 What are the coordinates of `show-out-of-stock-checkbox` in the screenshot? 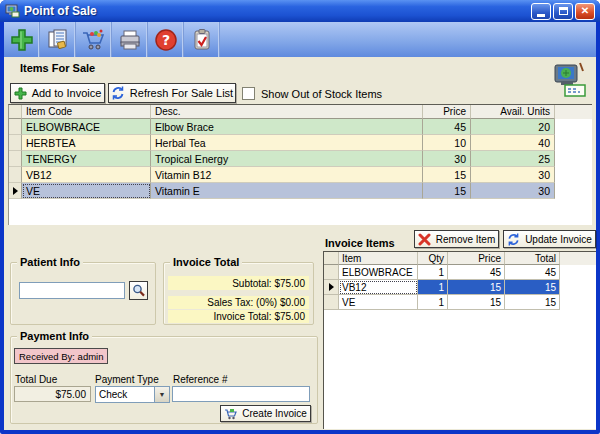 It's located at (248, 94).